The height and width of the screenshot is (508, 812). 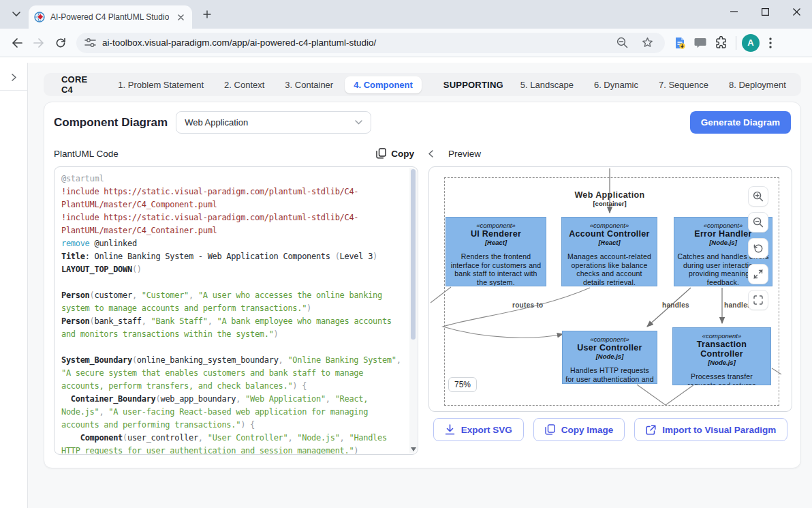 I want to click on fullscreen-button, so click(x=758, y=300).